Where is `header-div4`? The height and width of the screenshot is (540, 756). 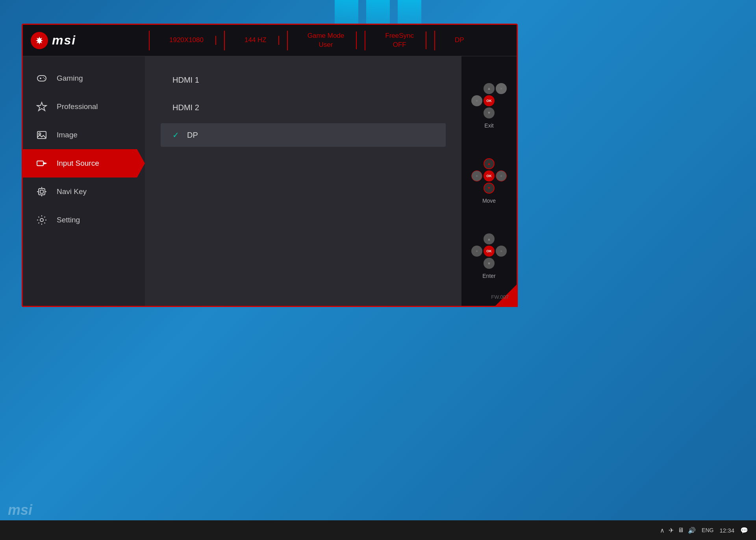 header-div4 is located at coordinates (365, 41).